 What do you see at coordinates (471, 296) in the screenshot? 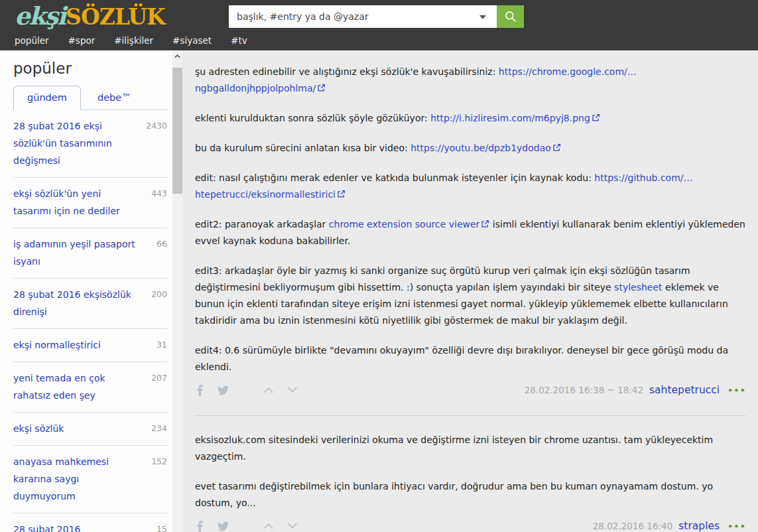
I see `entry-paragraph: edit3: arkadaşlar öyle bir yazmış ki san…` at bounding box center [471, 296].